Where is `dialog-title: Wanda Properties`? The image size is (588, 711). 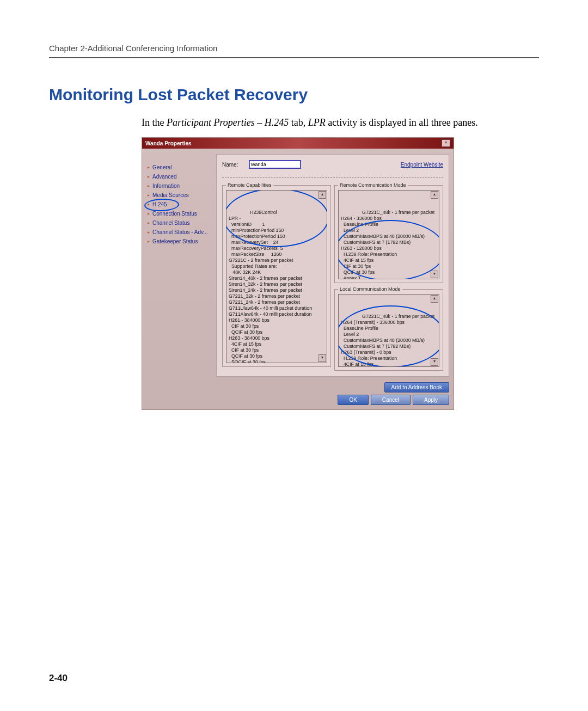 dialog-title: Wanda Properties is located at coordinates (169, 144).